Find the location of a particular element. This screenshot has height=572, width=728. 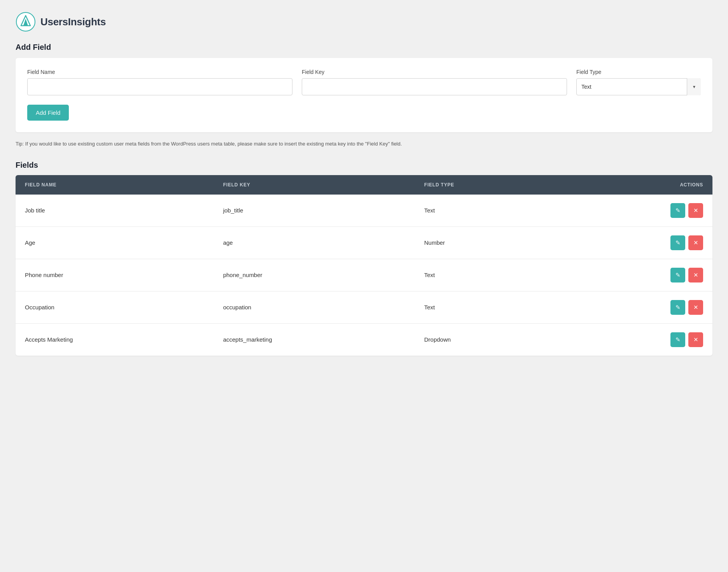

cell-field-name: Phone number is located at coordinates (115, 275).